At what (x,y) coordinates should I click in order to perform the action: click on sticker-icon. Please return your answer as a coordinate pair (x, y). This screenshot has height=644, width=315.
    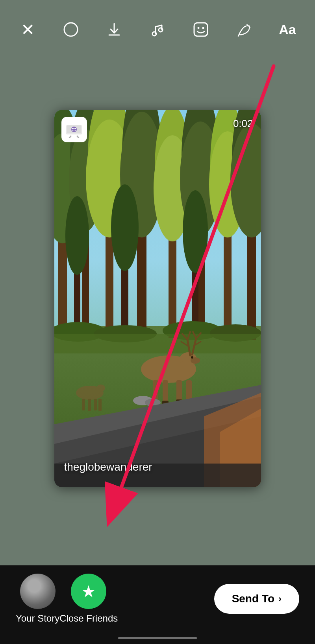
    Looking at the image, I should click on (201, 29).